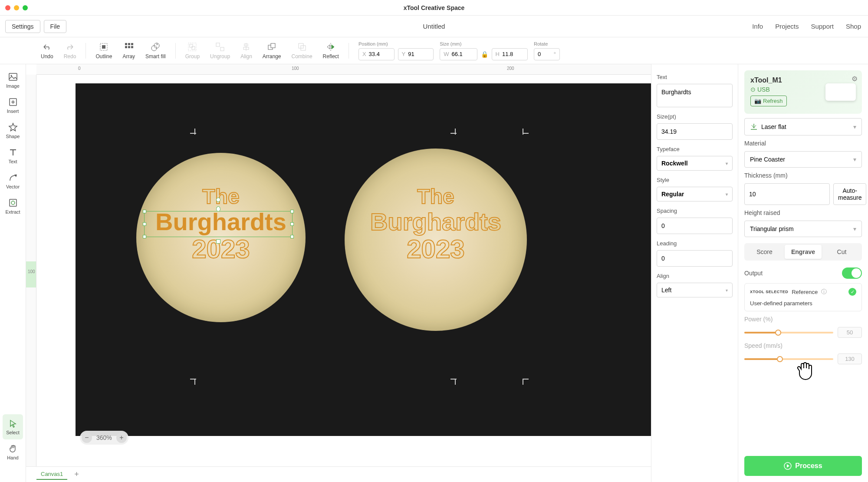 Image resolution: width=868 pixels, height=482 pixels. I want to click on output-row: Output, so click(803, 273).